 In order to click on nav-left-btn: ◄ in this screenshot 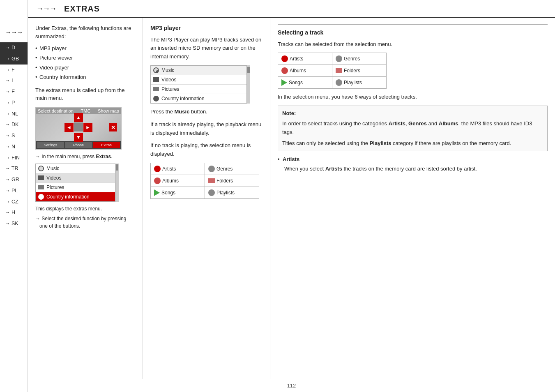, I will do `click(69, 127)`.